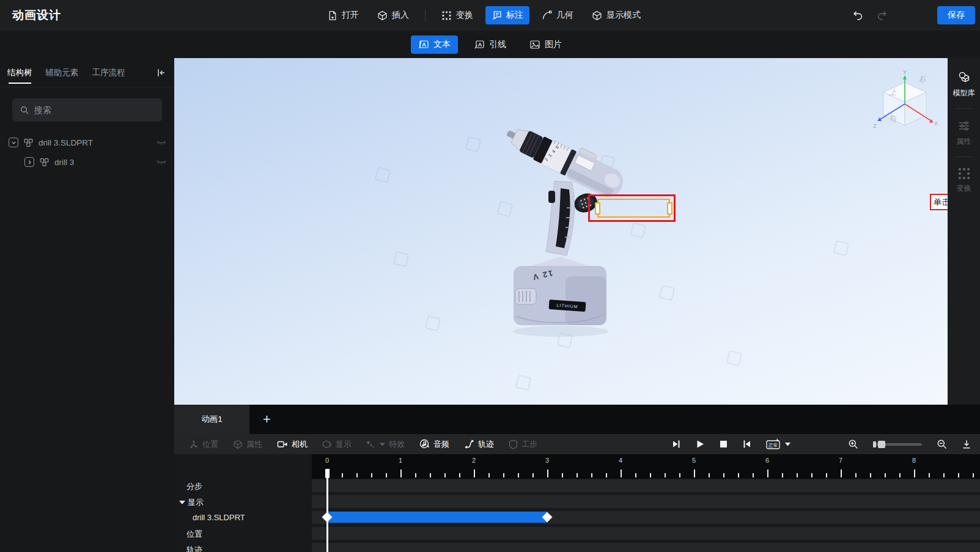  Describe the element at coordinates (853, 444) in the screenshot. I see `zoom-in-icon` at that location.